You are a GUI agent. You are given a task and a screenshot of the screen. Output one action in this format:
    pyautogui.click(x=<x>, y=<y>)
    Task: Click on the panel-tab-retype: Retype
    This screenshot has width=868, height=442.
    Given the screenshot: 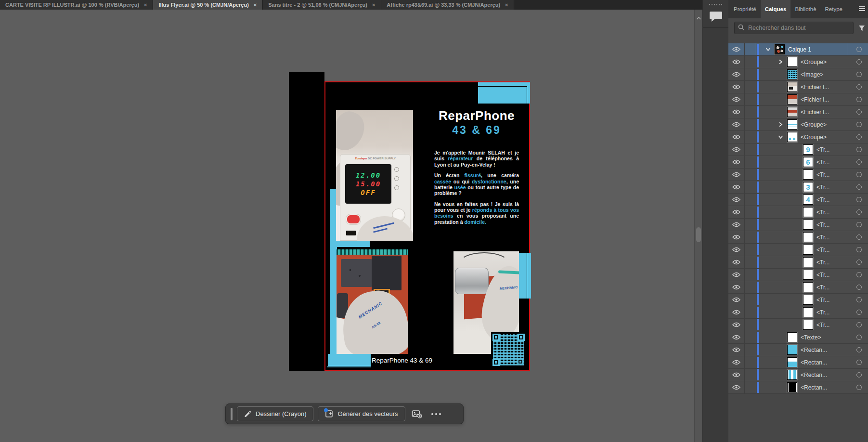 What is the action you would take?
    pyautogui.click(x=834, y=9)
    